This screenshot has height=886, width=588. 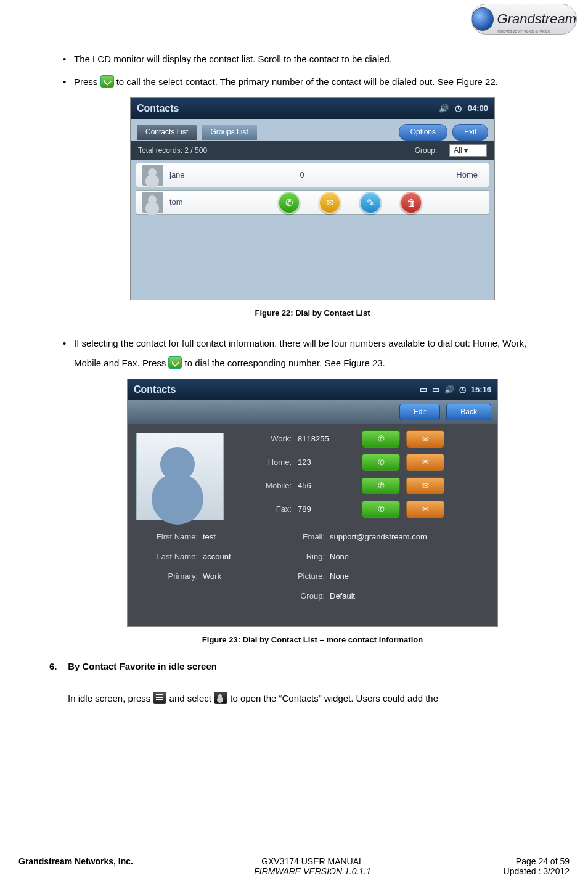 I want to click on exit-button: Exit, so click(x=470, y=132).